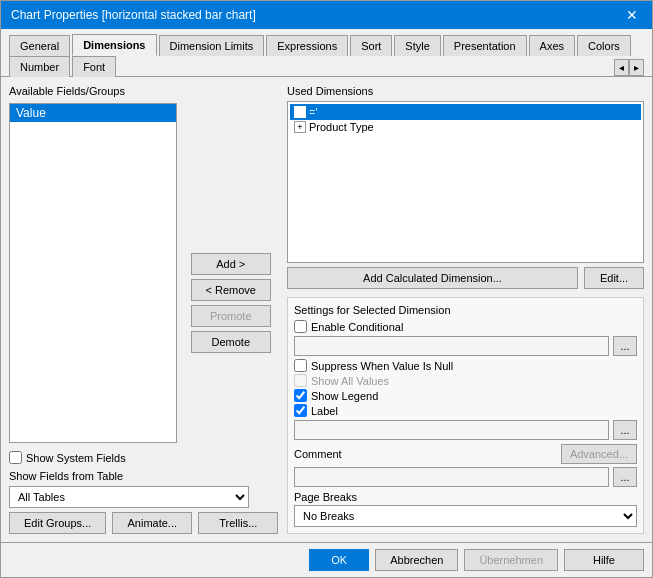  What do you see at coordinates (344, 396) in the screenshot?
I see `show-legend-label: Show Legend` at bounding box center [344, 396].